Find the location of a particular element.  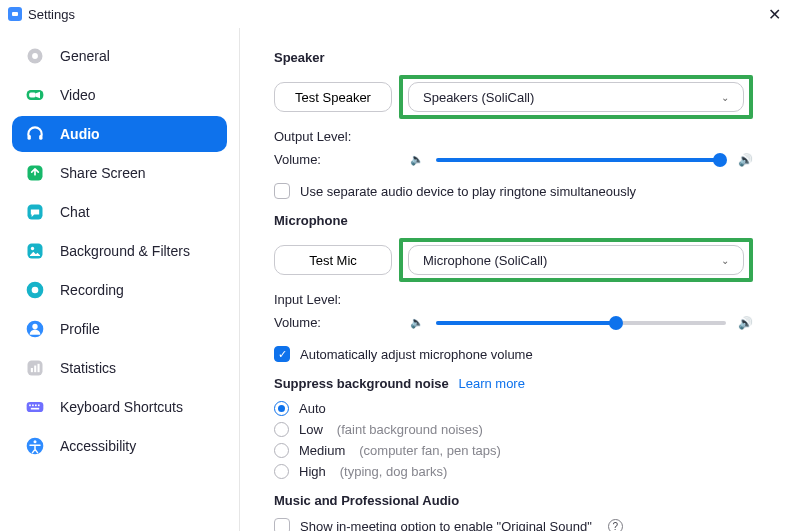

sidebar-item-profile: Profile is located at coordinates (120, 329).